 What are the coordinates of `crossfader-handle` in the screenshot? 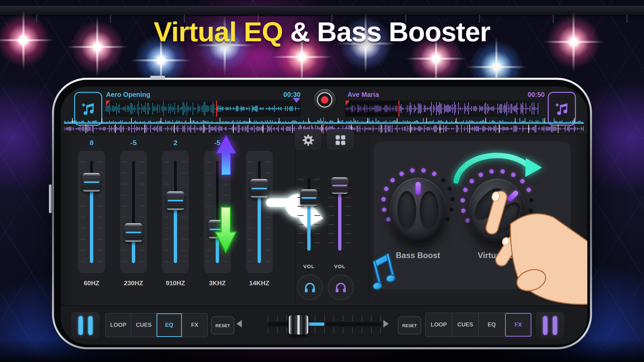 It's located at (299, 325).